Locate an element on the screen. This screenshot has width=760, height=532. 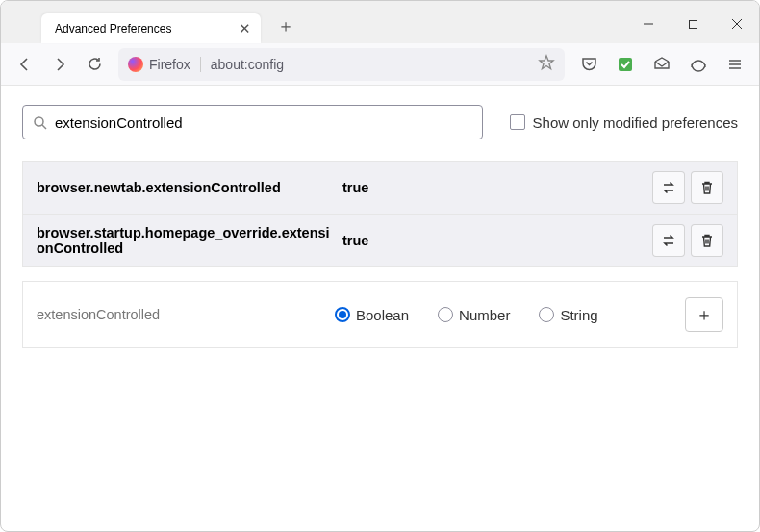
profile-icon is located at coordinates (698, 64).